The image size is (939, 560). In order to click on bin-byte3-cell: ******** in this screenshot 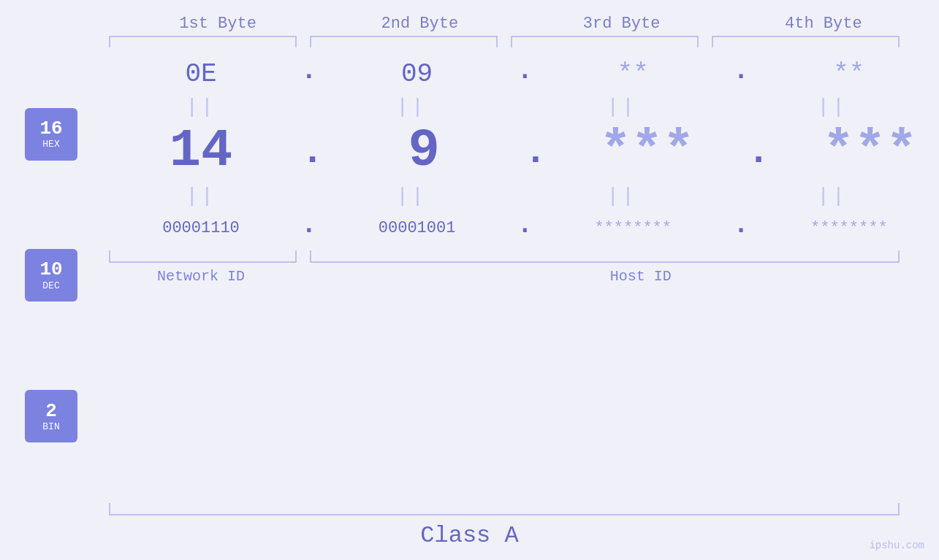, I will do `click(633, 228)`.